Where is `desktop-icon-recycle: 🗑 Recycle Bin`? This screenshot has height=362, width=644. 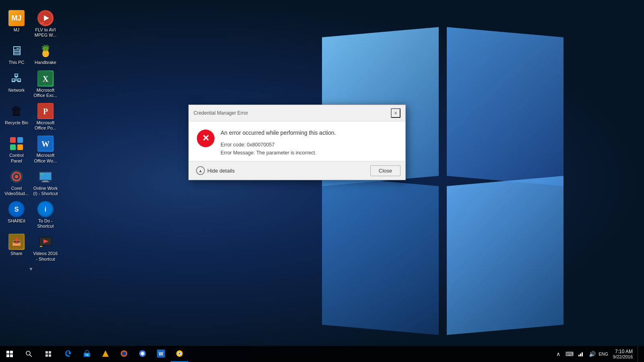
desktop-icon-recycle: 🗑 Recycle Bin is located at coordinates (17, 117).